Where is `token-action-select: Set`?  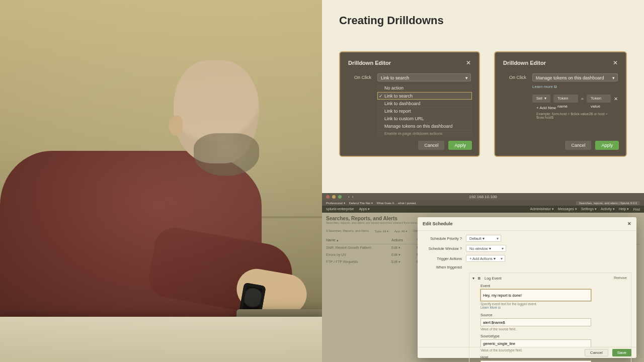
token-action-select: Set is located at coordinates (541, 99).